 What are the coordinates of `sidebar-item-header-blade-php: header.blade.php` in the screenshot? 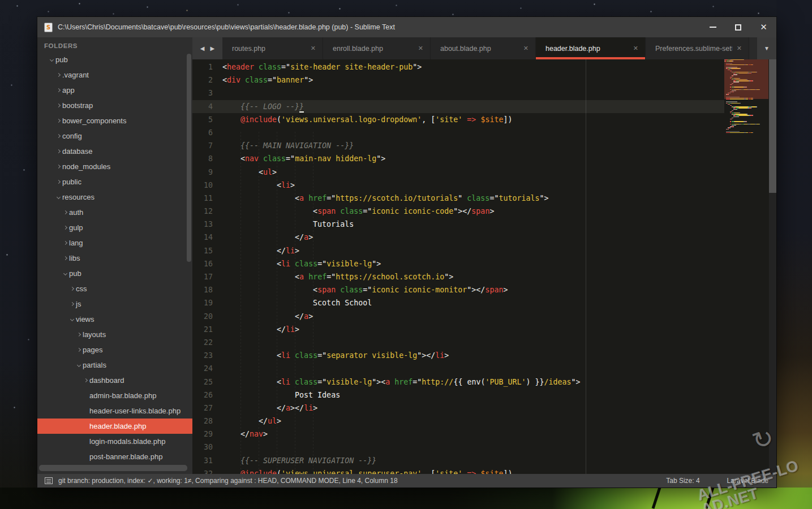 It's located at (115, 426).